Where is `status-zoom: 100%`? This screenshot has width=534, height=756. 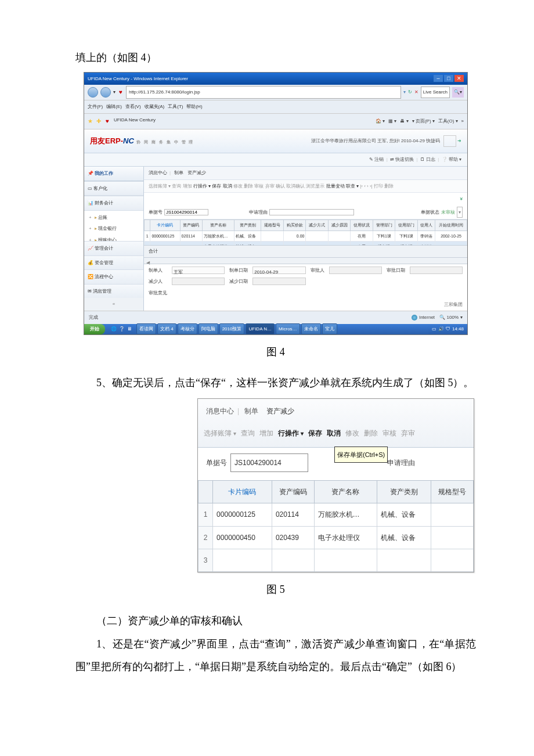
status-zoom: 100% is located at coordinates (453, 318).